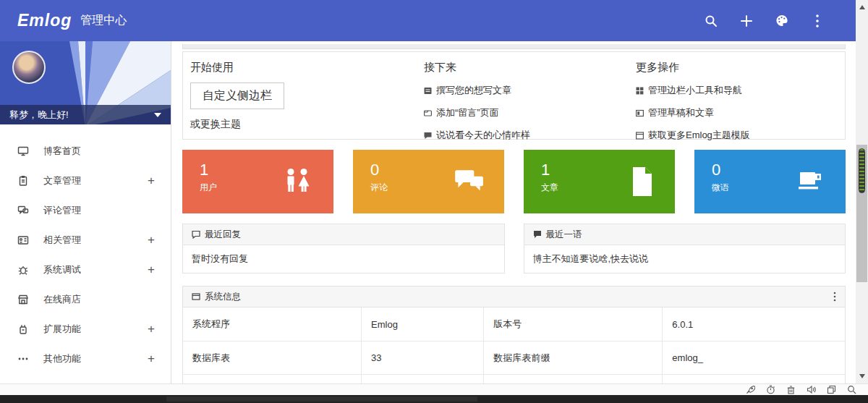 Image resolution: width=868 pixels, height=403 pixels. What do you see at coordinates (62, 270) in the screenshot?
I see `sidebar-item-label: 系统调试` at bounding box center [62, 270].